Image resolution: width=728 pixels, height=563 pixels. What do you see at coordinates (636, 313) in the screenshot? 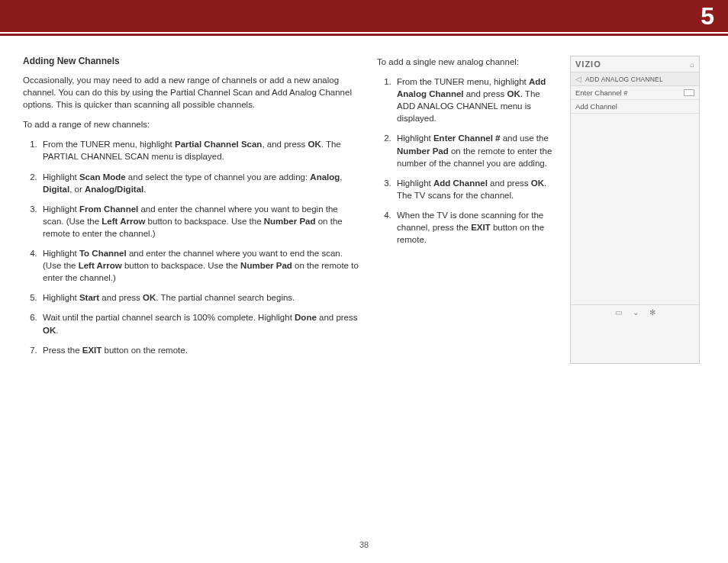
I see `chevron-down-icon: ⌄` at bounding box center [636, 313].